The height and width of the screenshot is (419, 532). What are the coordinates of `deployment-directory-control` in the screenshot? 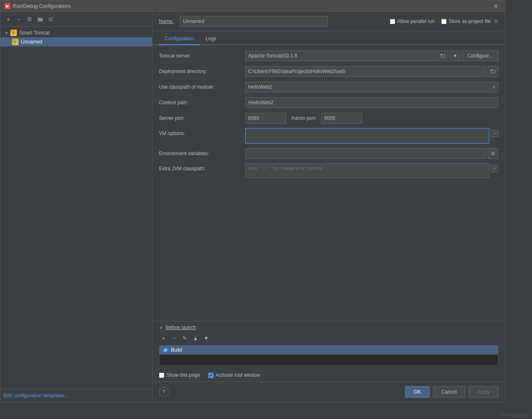 It's located at (372, 71).